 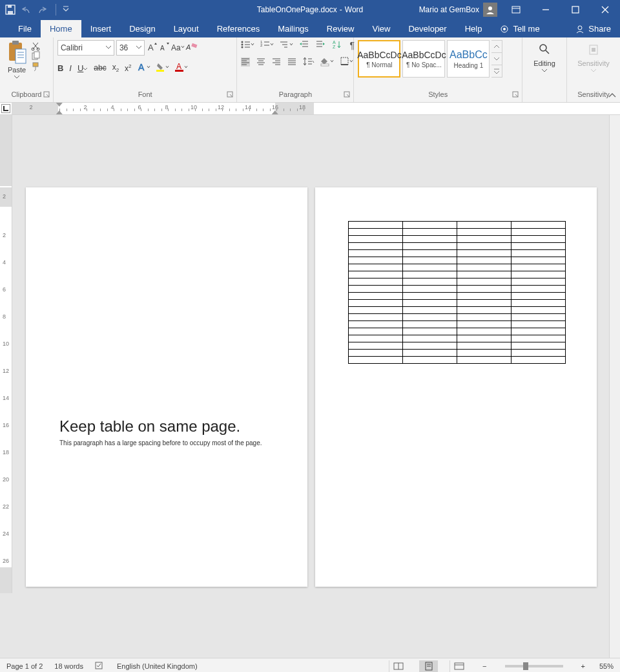 I want to click on zoom-slider, so click(x=534, y=666).